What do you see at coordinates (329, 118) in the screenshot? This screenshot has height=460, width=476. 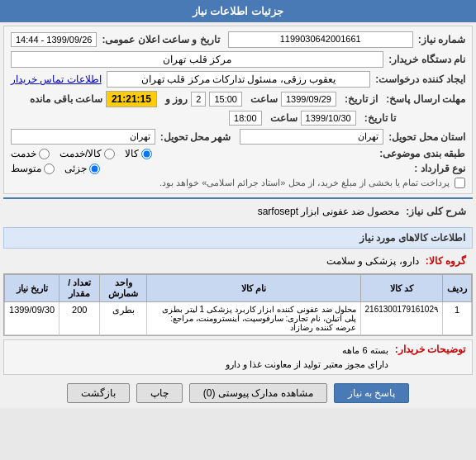 I see `deadline-date2: 1399/10/30` at bounding box center [329, 118].